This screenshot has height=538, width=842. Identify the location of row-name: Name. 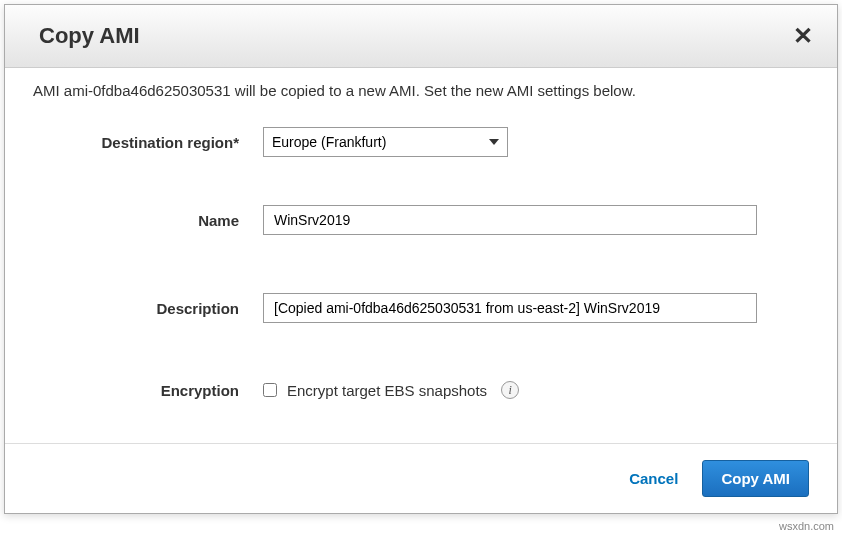
(421, 220).